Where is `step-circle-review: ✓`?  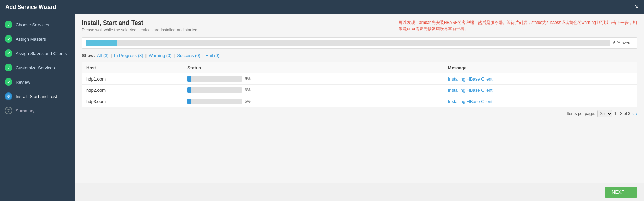 step-circle-review: ✓ is located at coordinates (9, 82).